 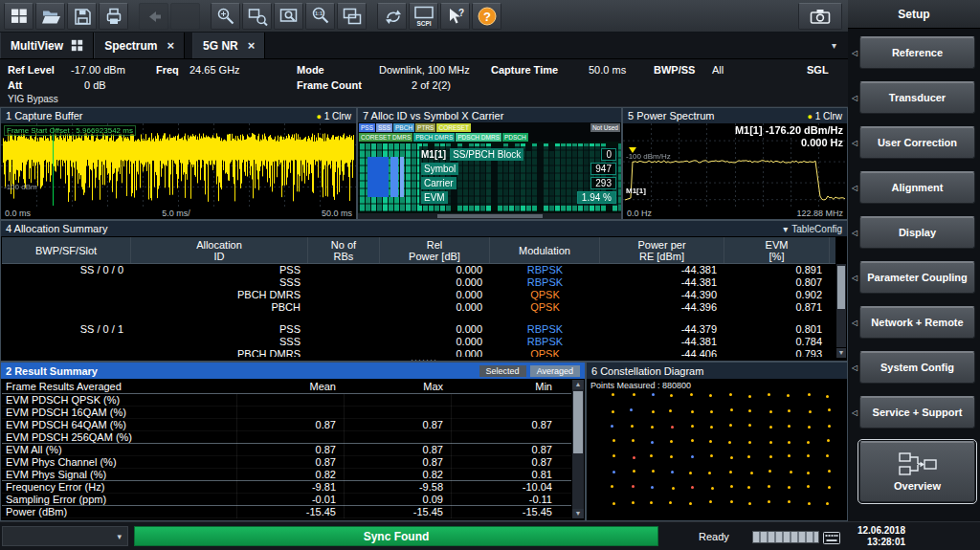 I want to click on context-help-button: ?, so click(x=456, y=16).